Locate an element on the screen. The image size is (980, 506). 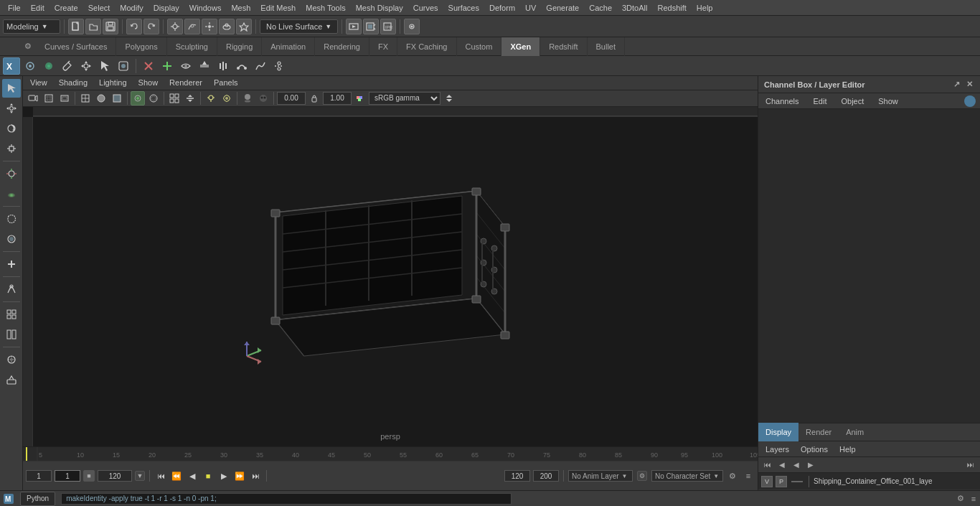
menu-deform: Deform is located at coordinates (502, 8).